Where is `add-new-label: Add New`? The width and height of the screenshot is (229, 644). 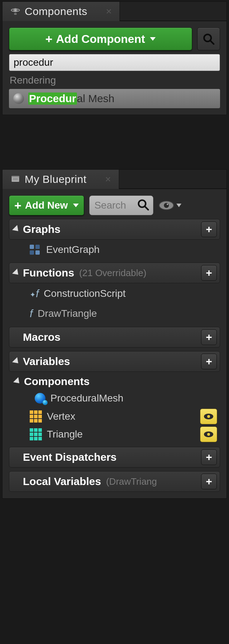 add-new-label: Add New is located at coordinates (47, 205).